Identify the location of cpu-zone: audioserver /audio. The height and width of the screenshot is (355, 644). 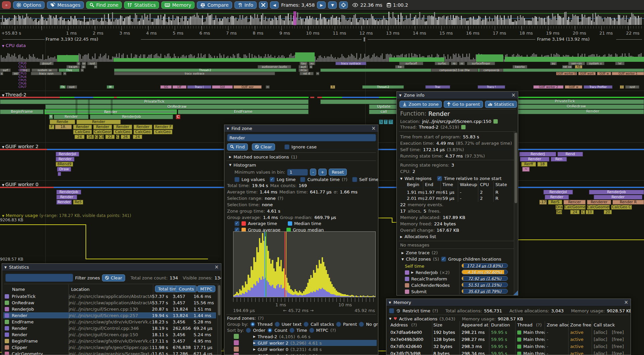
(274, 67).